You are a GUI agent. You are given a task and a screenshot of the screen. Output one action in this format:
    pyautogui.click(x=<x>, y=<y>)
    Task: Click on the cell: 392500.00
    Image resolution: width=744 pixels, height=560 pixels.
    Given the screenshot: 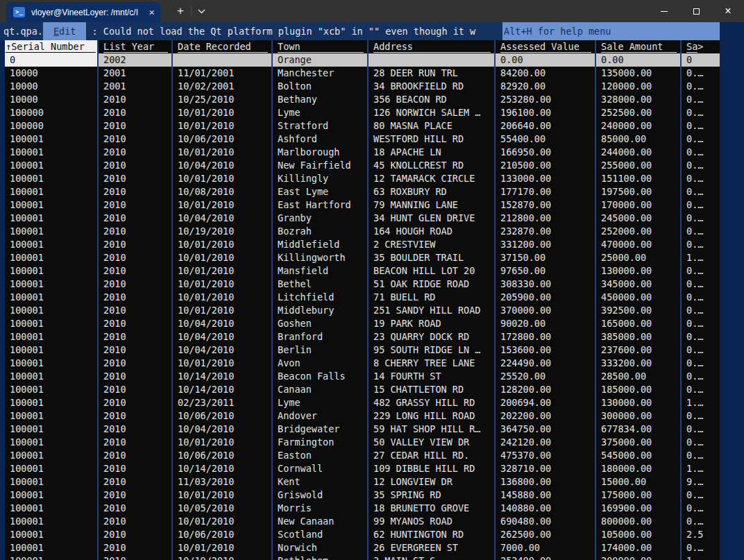 What is the action you would take?
    pyautogui.click(x=639, y=311)
    